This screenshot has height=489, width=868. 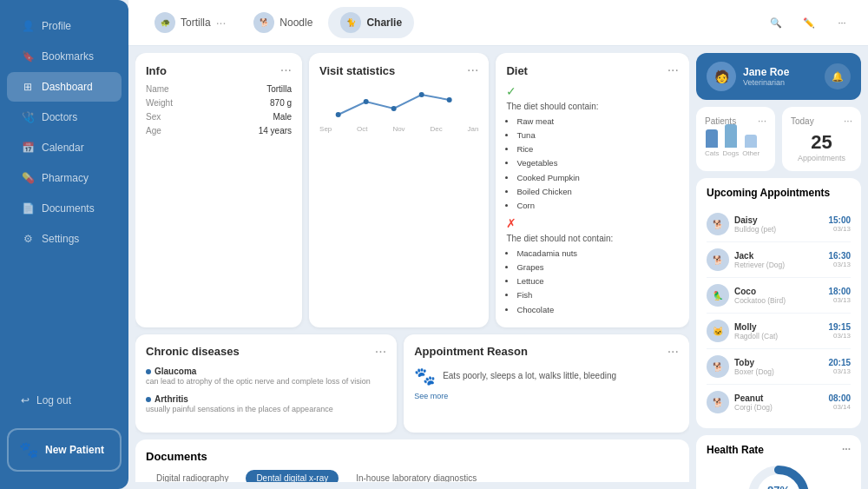 I want to click on appt-daisy: 🐕 Daisy Bulldog (pet) 15:00 03/13, so click(x=779, y=228).